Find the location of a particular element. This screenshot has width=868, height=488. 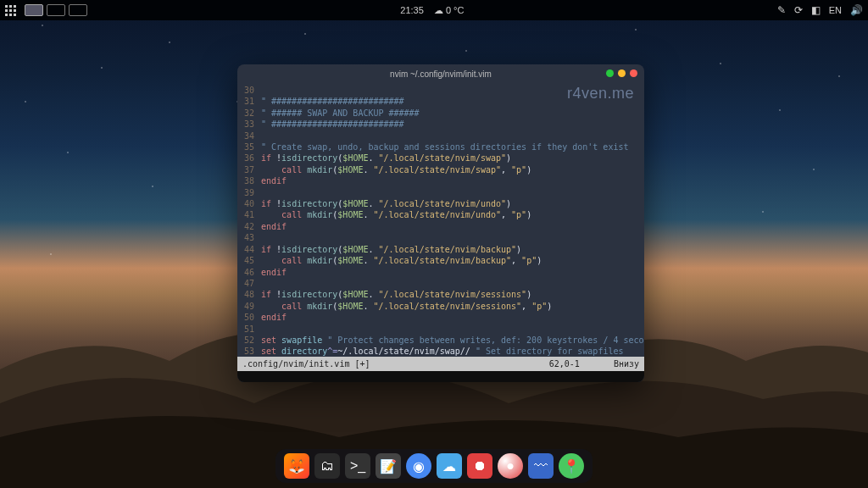

line-number: 40 is located at coordinates (249, 203).